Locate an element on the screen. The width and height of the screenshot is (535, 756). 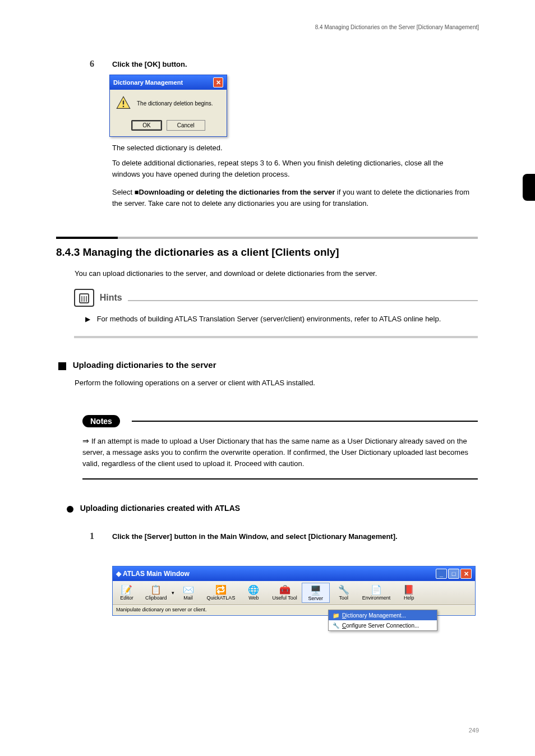
hints-arrow-icon: ▶ is located at coordinates (87, 319).